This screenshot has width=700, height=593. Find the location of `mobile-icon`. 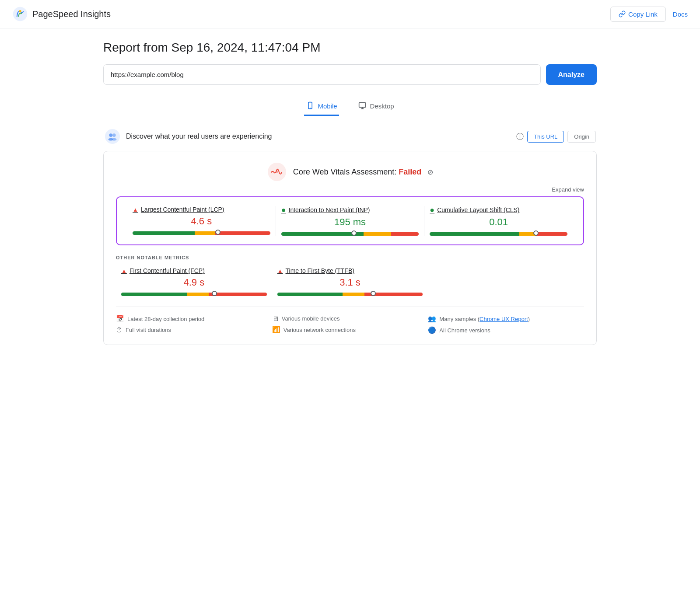

mobile-icon is located at coordinates (310, 106).